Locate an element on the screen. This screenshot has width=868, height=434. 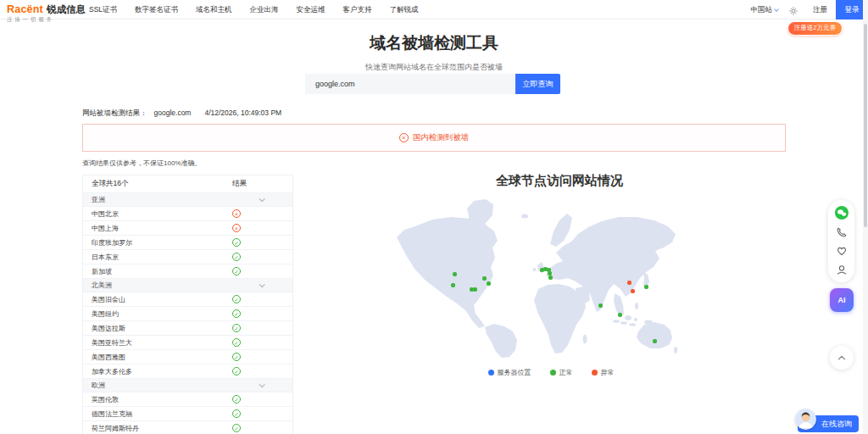
top-header: Racënt锐成信息 连接一切服务 SSL证书数字签名证书域名和主机企业出海安全… is located at coordinates (434, 10).